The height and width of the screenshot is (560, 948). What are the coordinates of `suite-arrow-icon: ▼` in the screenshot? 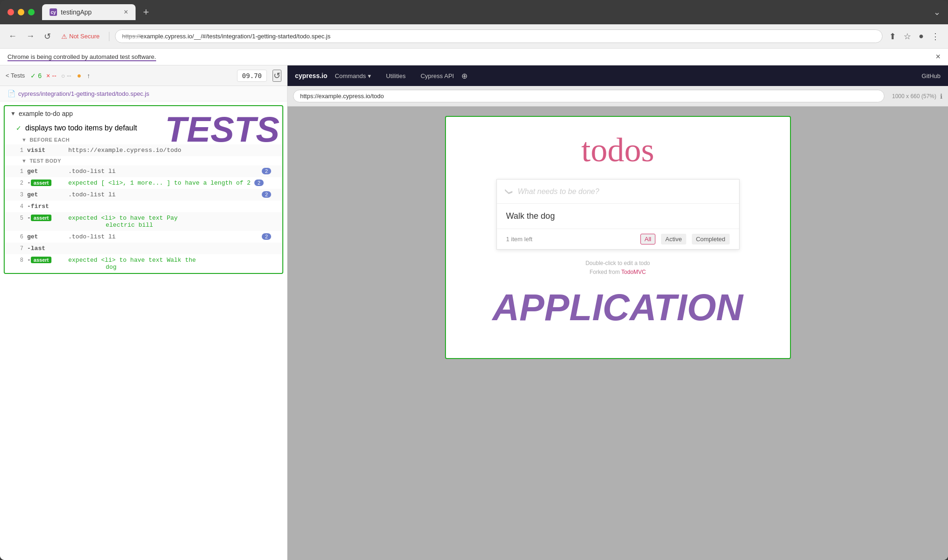 It's located at (13, 114).